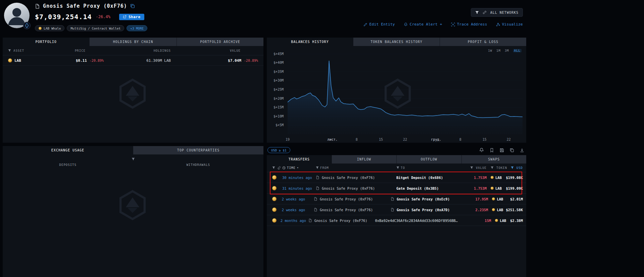  I want to click on portfolio-row-lab: LAB $0.11-20.89% 61.309M LAB $7.04M-20.8…, so click(133, 60).